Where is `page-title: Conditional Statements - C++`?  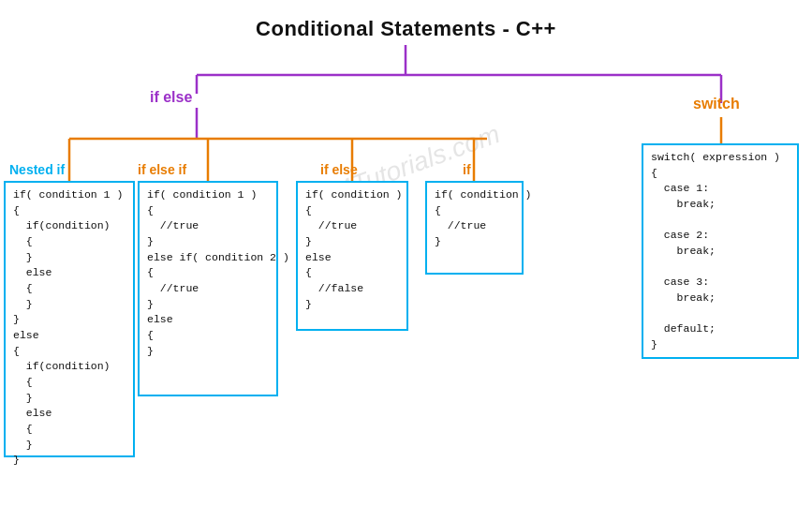 page-title: Conditional Statements - C++ is located at coordinates (406, 21).